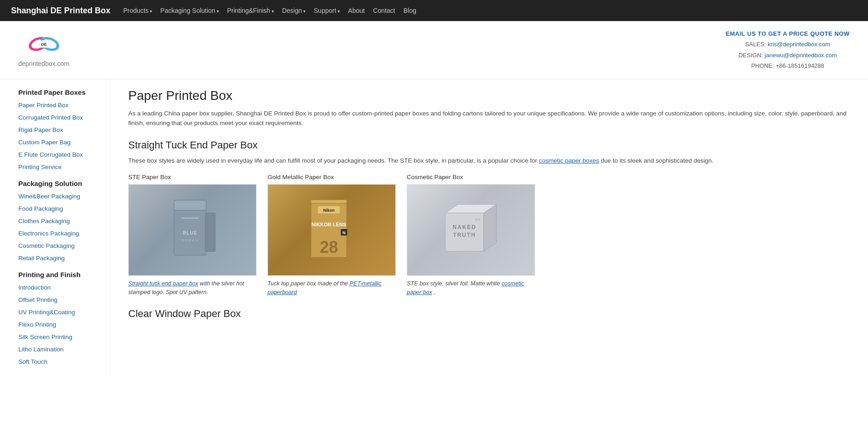  What do you see at coordinates (192, 230) in the screenshot?
I see `product-image-ste: BLUE OCEAN` at bounding box center [192, 230].